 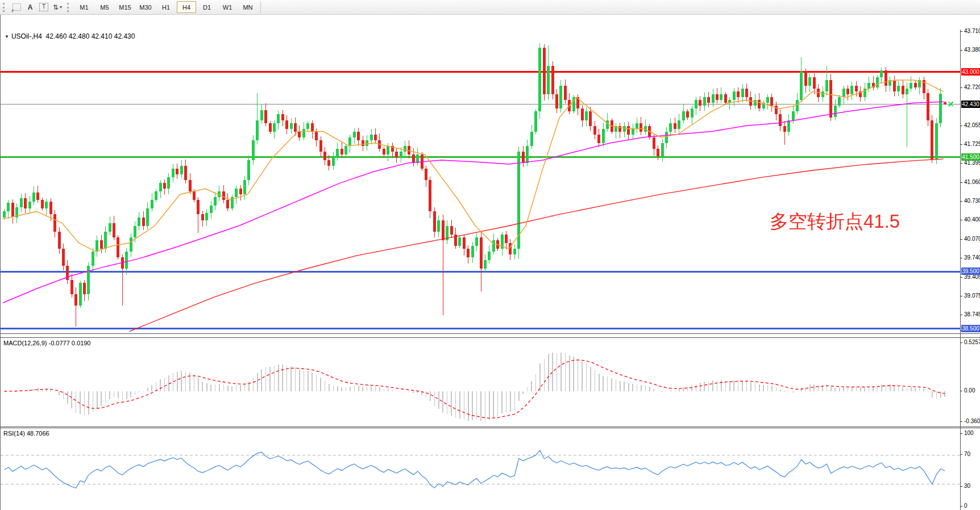 I want to click on hline-price-chip: 43.000, so click(x=971, y=72).